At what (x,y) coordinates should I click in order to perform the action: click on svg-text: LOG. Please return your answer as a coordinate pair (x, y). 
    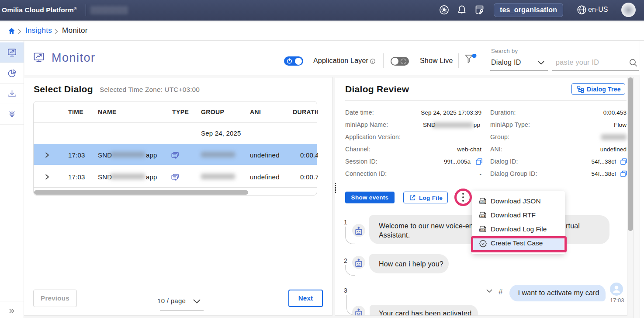
    Looking at the image, I should click on (482, 230).